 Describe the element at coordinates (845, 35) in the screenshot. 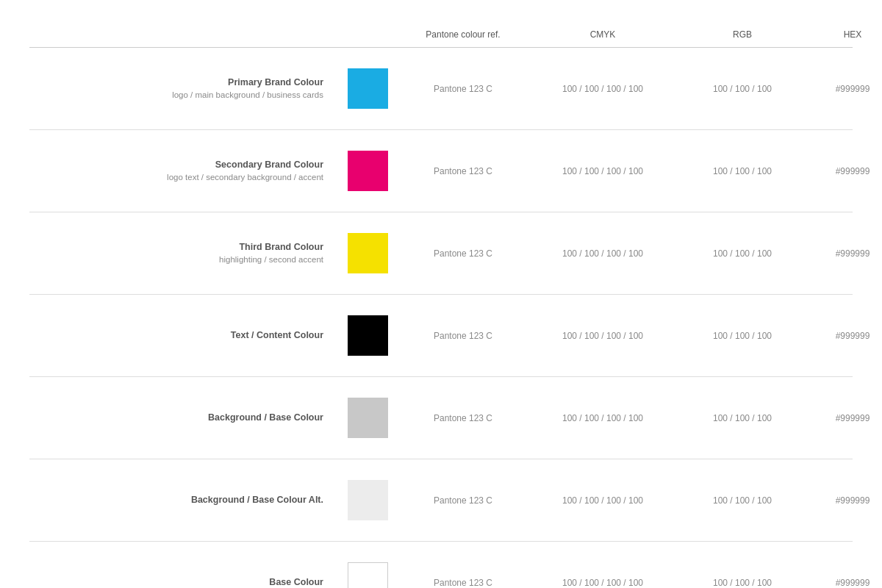

I see `header-hex: HEX` at that location.